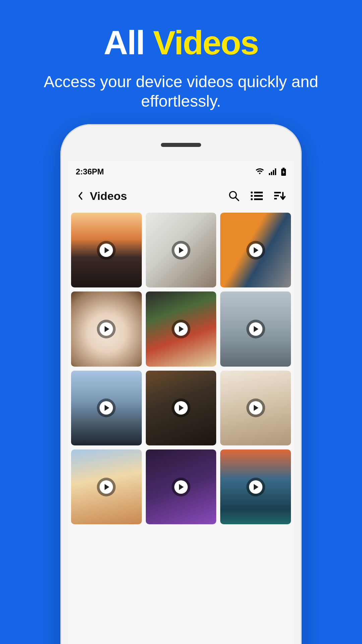 The height and width of the screenshot is (644, 362). Describe the element at coordinates (90, 172) in the screenshot. I see `status-time: 2:36PM` at that location.